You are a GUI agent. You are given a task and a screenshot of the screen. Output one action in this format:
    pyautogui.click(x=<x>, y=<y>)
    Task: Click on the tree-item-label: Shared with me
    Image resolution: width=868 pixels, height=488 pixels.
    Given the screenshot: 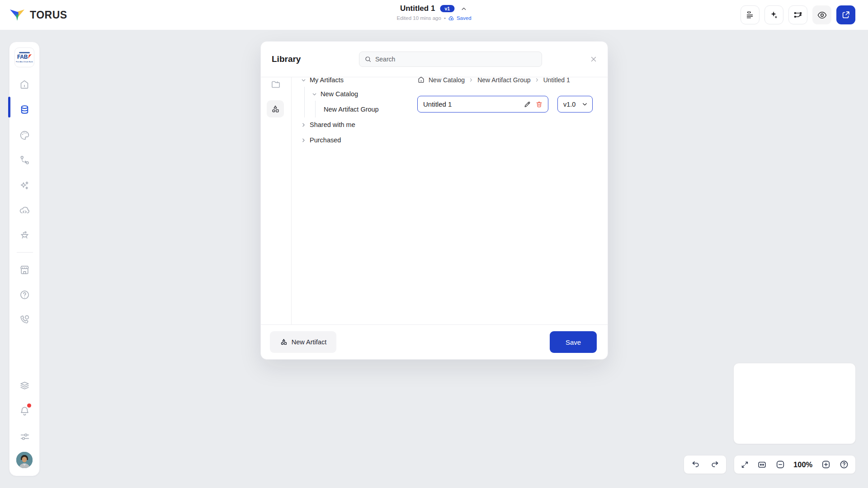 What is the action you would take?
    pyautogui.click(x=333, y=125)
    